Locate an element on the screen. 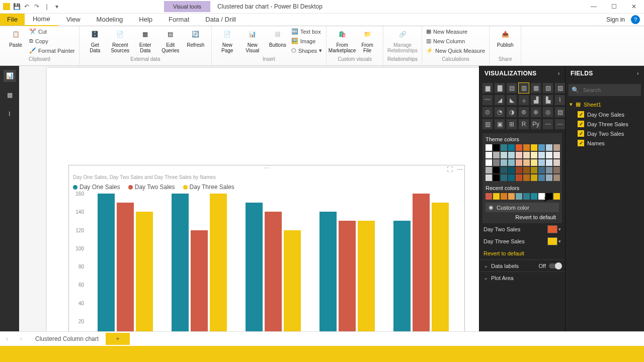 This screenshot has height=362, width=644. viz-type-icon: ⌇ is located at coordinates (560, 100).